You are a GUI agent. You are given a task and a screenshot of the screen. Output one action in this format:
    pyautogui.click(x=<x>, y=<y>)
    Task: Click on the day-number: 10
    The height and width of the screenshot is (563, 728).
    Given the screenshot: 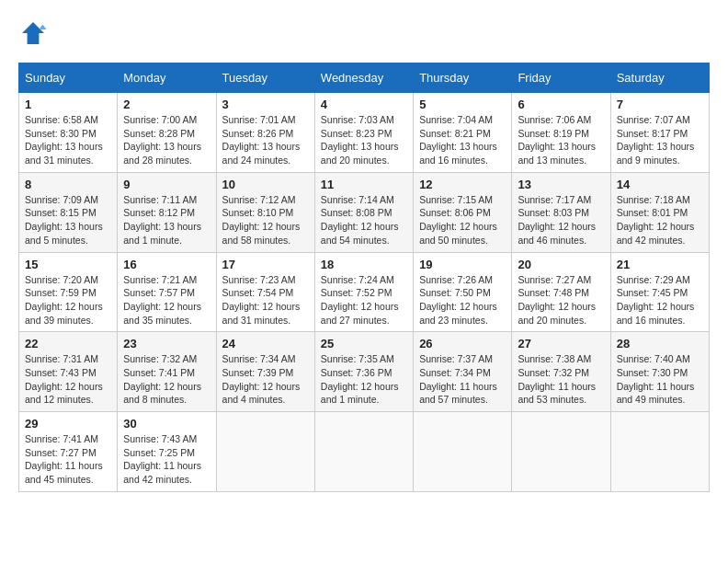 What is the action you would take?
    pyautogui.click(x=266, y=184)
    